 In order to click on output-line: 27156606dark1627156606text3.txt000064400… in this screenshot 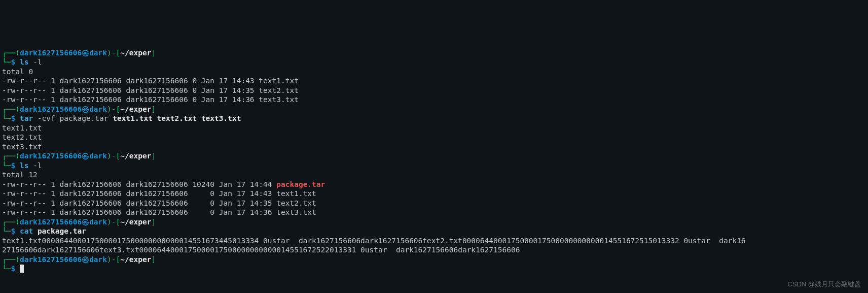, I will do `click(434, 250)`.